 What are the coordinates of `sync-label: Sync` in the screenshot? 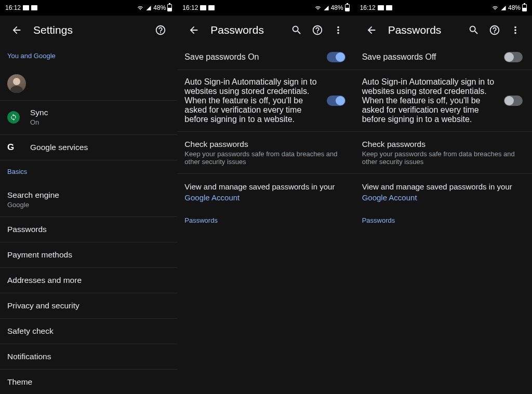 It's located at (100, 113).